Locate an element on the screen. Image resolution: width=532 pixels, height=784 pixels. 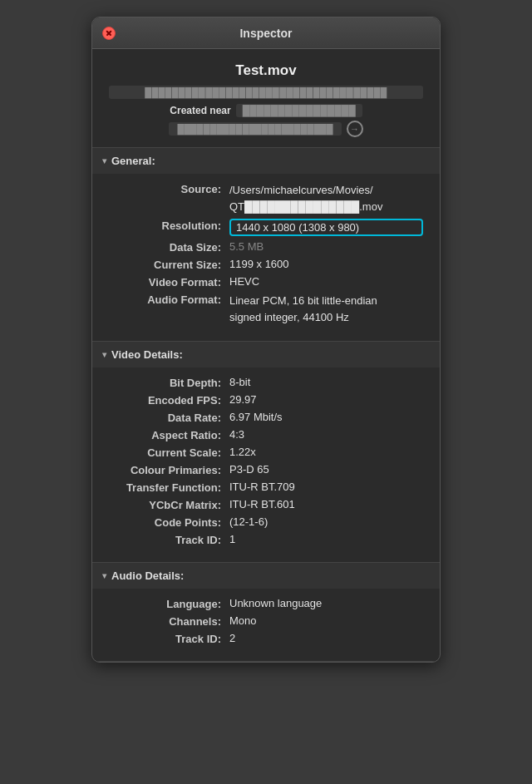
source-label: Source: is located at coordinates (170, 189).